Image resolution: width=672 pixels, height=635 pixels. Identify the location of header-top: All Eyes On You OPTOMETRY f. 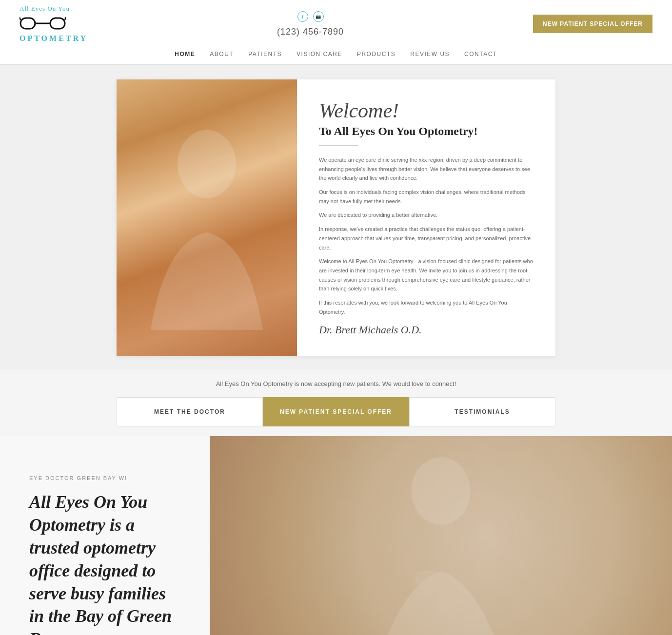
(336, 26).